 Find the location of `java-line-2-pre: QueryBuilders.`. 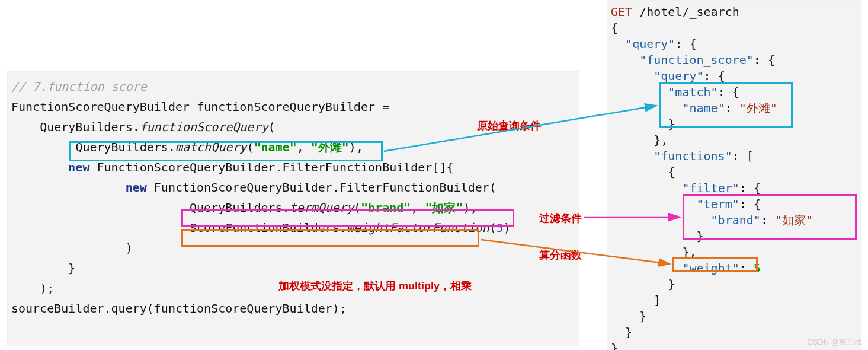

java-line-2-pre: QueryBuilders. is located at coordinates (76, 127).